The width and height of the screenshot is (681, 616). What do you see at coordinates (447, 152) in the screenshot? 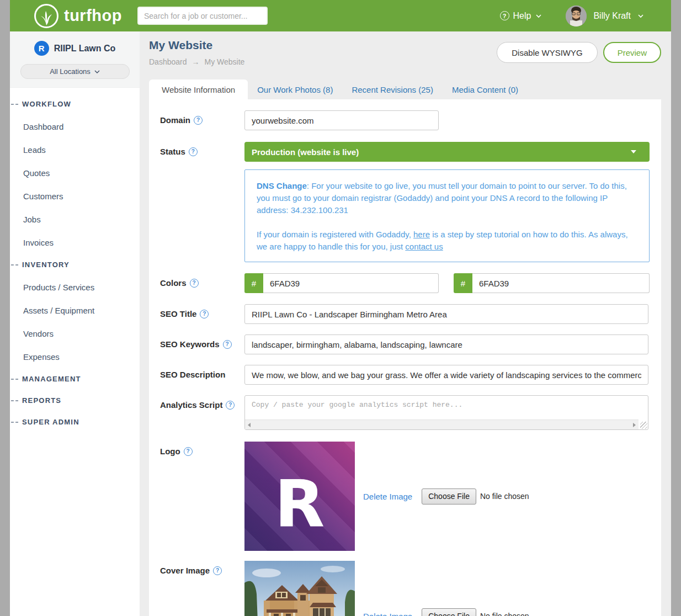
I see `status-select: Production (website is live)` at bounding box center [447, 152].